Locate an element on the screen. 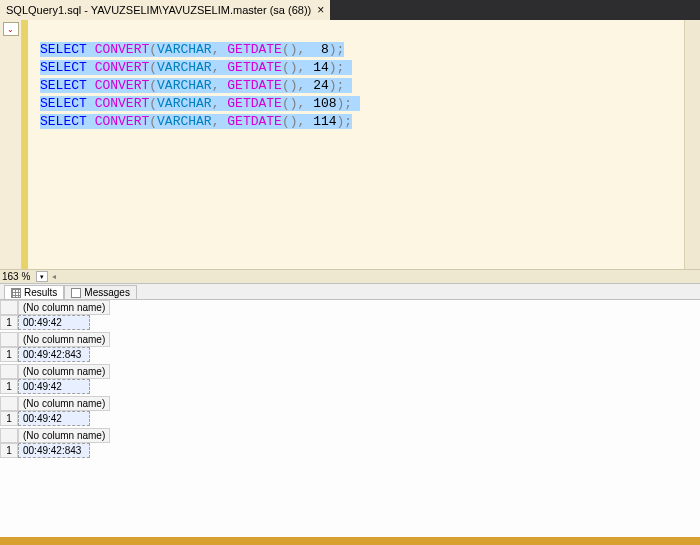 Image resolution: width=700 pixels, height=545 pixels. tab-title: SQLQuery1.sql - YAVUZSELIM\YAVUZSELIM.ma… is located at coordinates (158, 10).